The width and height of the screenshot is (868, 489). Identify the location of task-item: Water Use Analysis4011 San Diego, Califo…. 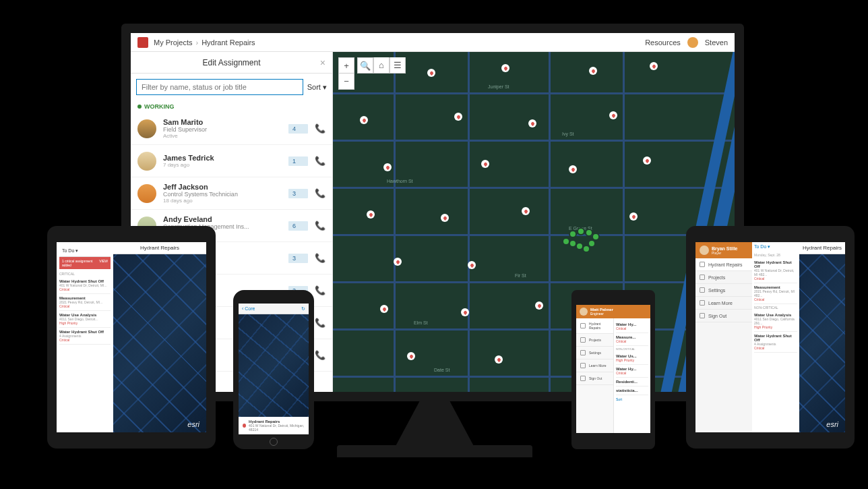
(776, 321).